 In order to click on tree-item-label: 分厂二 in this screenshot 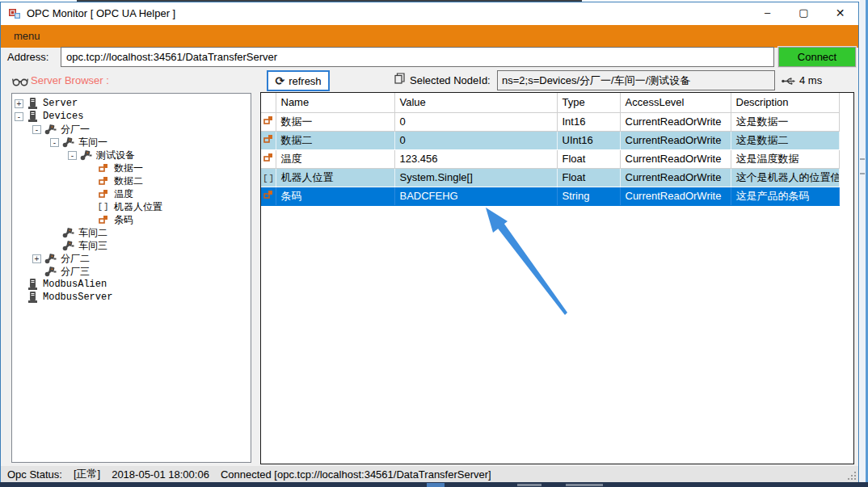, I will do `click(74, 258)`.